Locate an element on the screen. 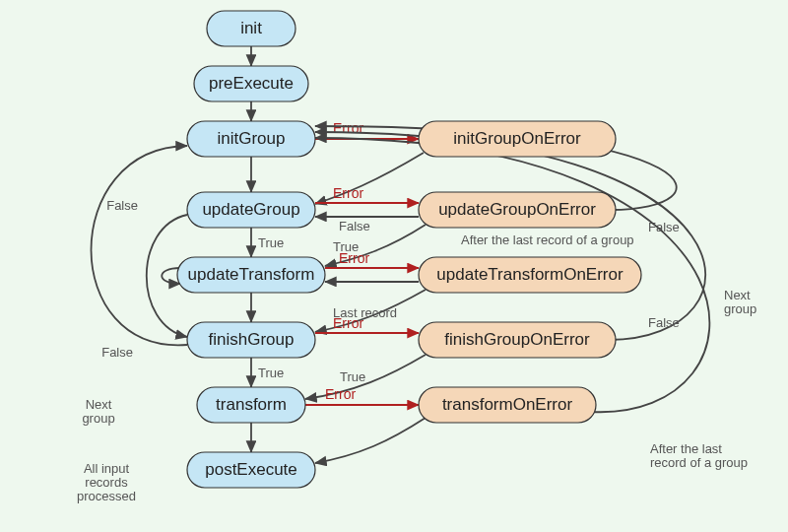  edge-updateTransformOnError-lastrecord: Last record is located at coordinates (370, 311).